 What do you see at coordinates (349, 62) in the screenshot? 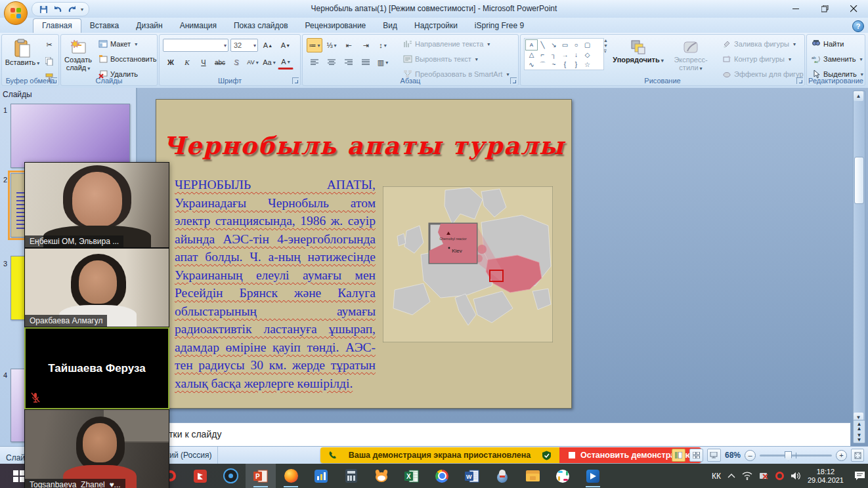
I see `align-right-button` at bounding box center [349, 62].